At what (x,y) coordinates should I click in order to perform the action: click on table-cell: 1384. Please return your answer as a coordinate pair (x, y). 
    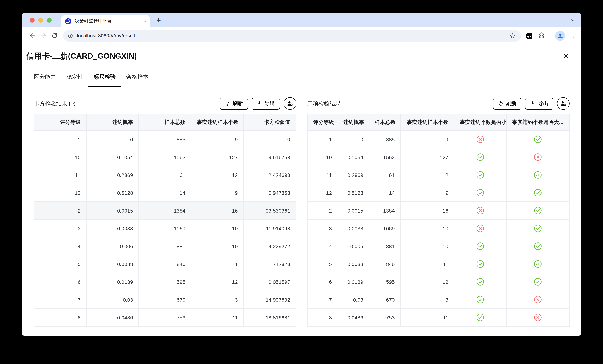
    Looking at the image, I should click on (165, 210).